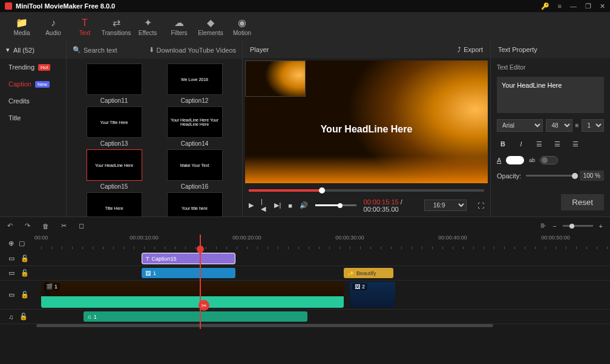 This screenshot has height=364, width=610. I want to click on thumbnail-label: Caption12, so click(195, 100).